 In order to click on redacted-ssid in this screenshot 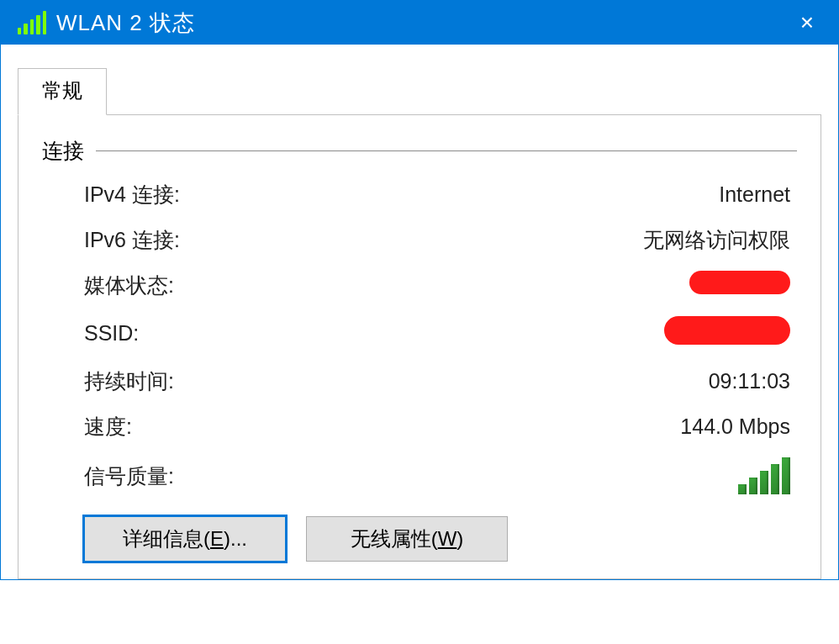, I will do `click(727, 330)`.